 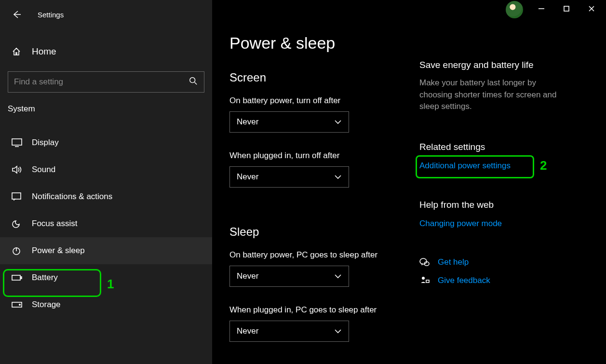 I want to click on annotation-number-1: 1, so click(x=110, y=284).